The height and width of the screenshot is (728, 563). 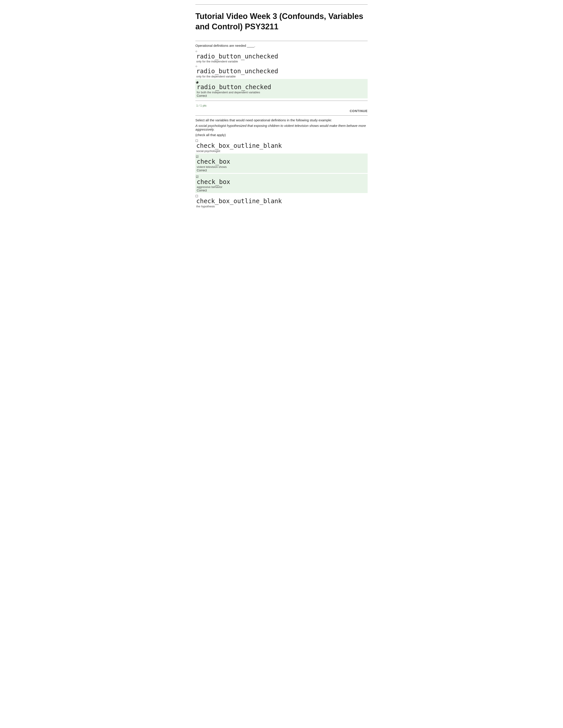 What do you see at coordinates (282, 151) in the screenshot?
I see `q2-option-1-subtext: social psychologist` at bounding box center [282, 151].